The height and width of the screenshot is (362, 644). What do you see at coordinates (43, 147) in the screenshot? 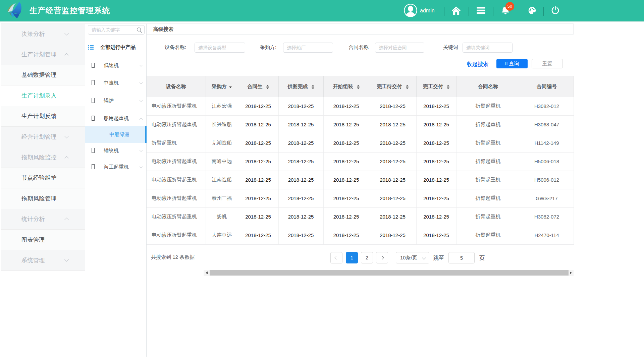
I see `sidebar: 决策分析 生产计划管理 基础数据管理 生产计划录入 生产计划反馈 经营计划管理 …` at bounding box center [43, 147].